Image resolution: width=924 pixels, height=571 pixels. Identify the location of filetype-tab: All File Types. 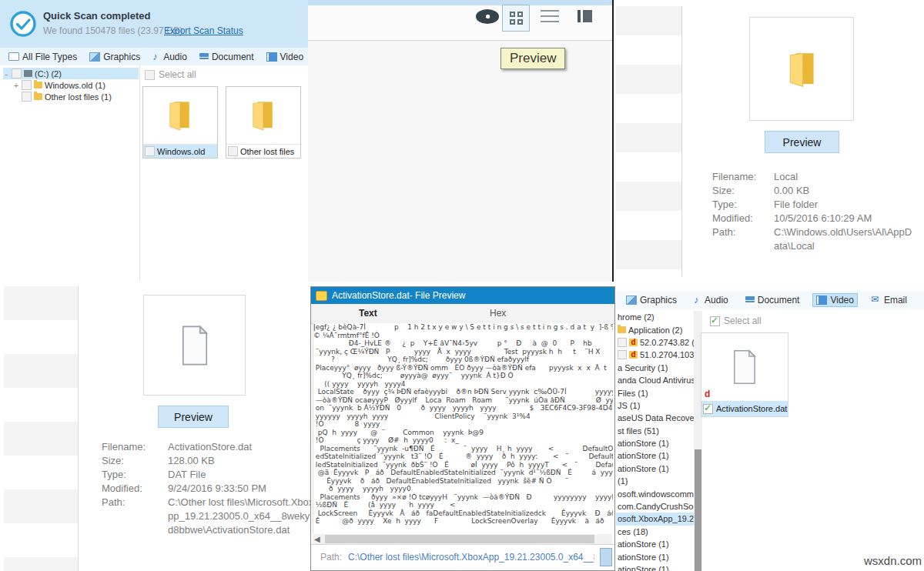
(43, 57).